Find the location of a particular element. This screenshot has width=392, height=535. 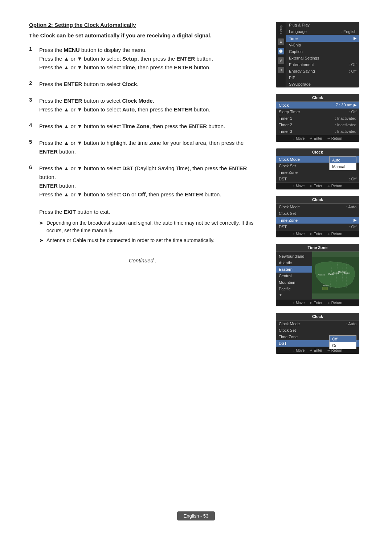

tz-item-newfoundland: Newfoundland is located at coordinates (294, 256).